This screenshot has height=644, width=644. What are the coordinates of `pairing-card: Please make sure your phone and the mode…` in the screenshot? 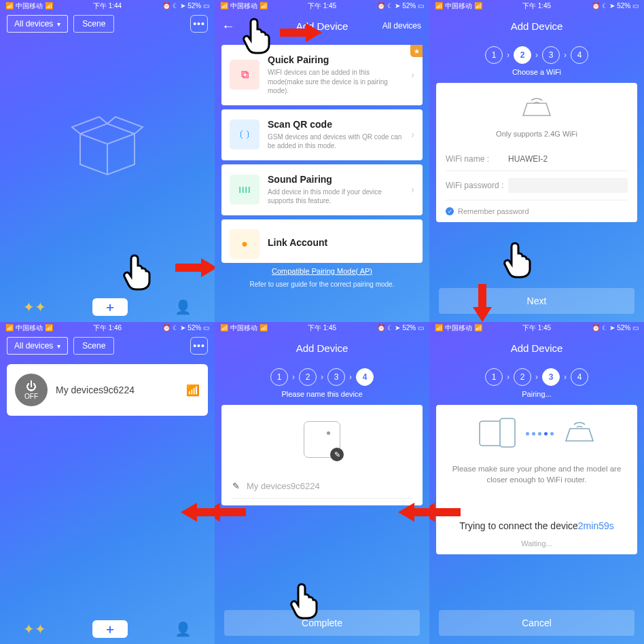 It's located at (537, 480).